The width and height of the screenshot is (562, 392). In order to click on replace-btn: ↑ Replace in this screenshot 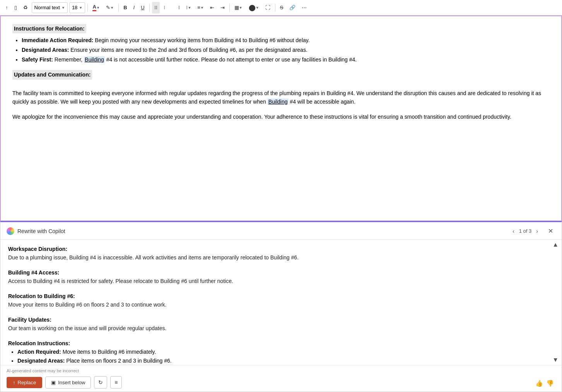, I will do `click(24, 383)`.